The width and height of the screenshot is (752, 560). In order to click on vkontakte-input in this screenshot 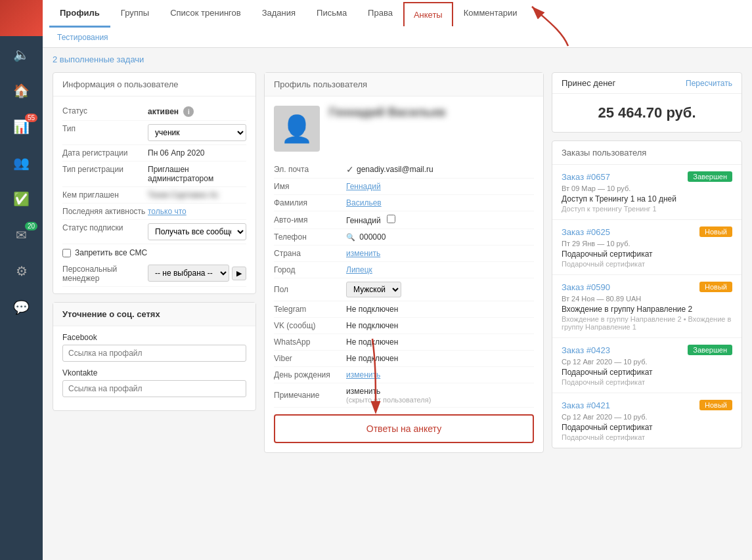, I will do `click(154, 389)`.